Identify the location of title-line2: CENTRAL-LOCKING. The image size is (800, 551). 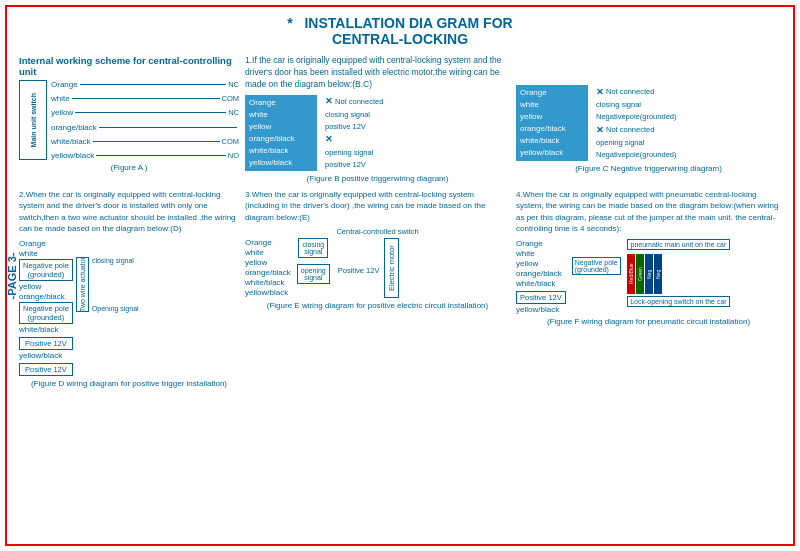
(400, 39).